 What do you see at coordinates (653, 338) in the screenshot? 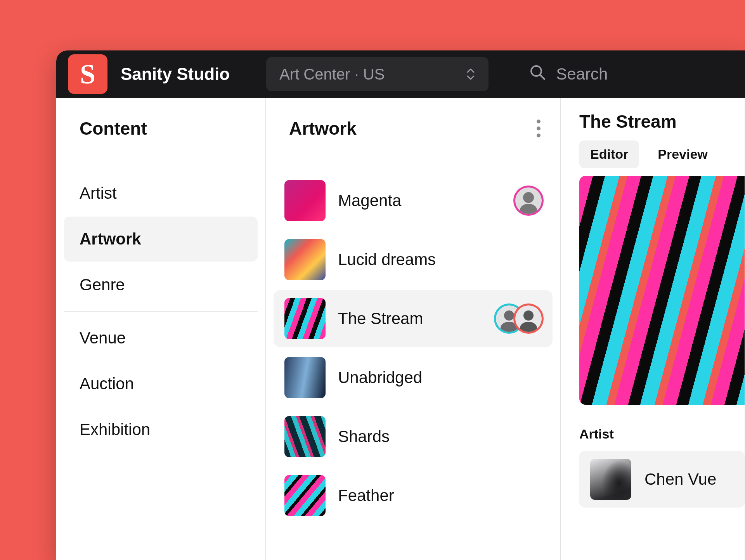
I see `document-body: Artist Chen Vue` at bounding box center [653, 338].